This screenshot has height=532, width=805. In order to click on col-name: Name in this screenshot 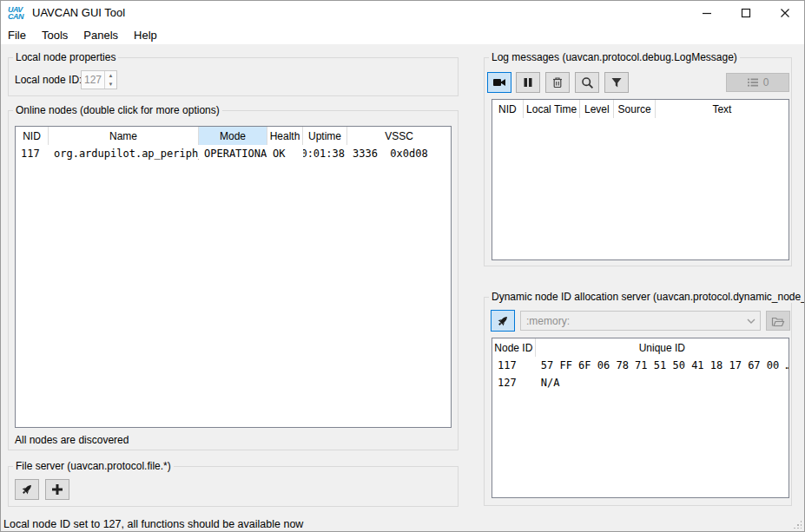, I will do `click(123, 135)`.